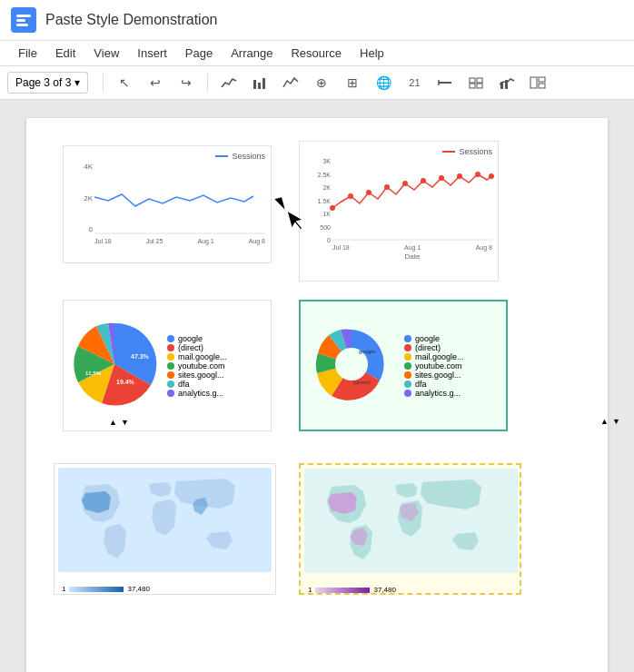 The image size is (634, 672). Describe the element at coordinates (342, 590) in the screenshot. I see `map2-scale-bar` at that location.